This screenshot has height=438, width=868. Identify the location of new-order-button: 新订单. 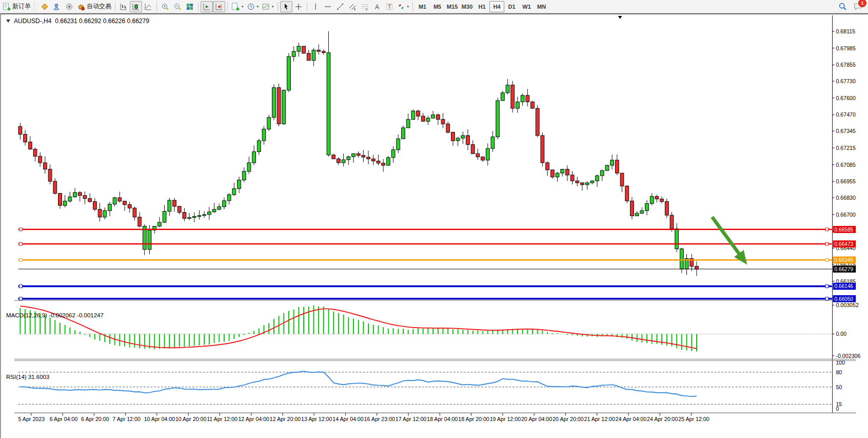
(16, 7).